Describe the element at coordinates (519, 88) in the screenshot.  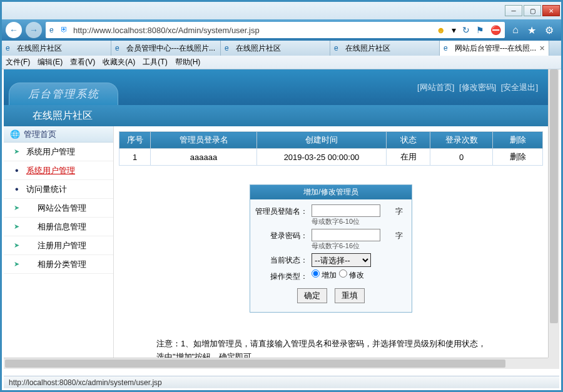
I see `link-exit: [安全退出]` at that location.